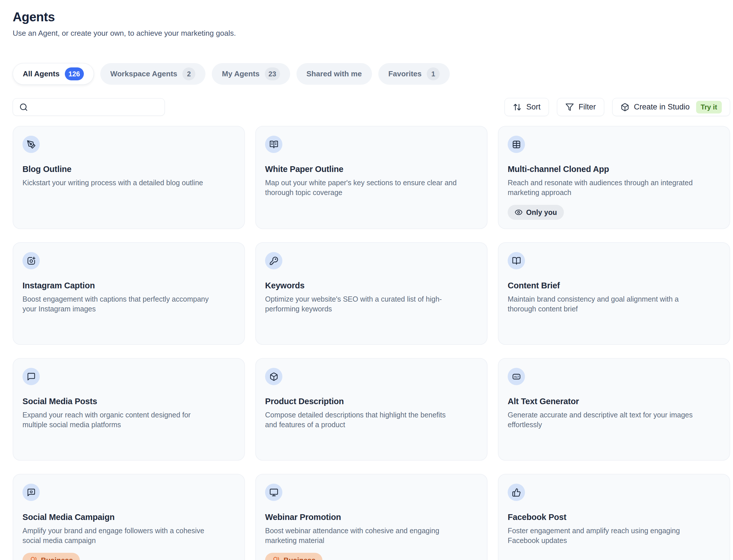  Describe the element at coordinates (587, 107) in the screenshot. I see `filter-label: Filter` at that location.